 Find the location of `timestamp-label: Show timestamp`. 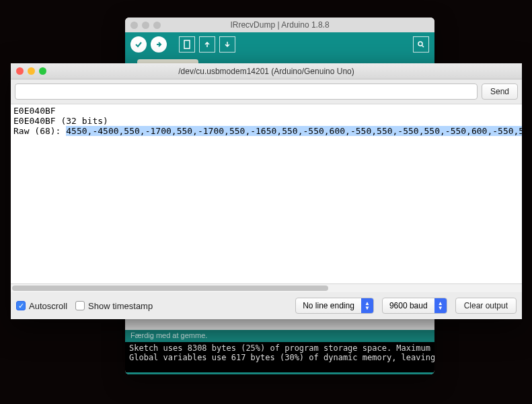

timestamp-label: Show timestamp is located at coordinates (120, 306).